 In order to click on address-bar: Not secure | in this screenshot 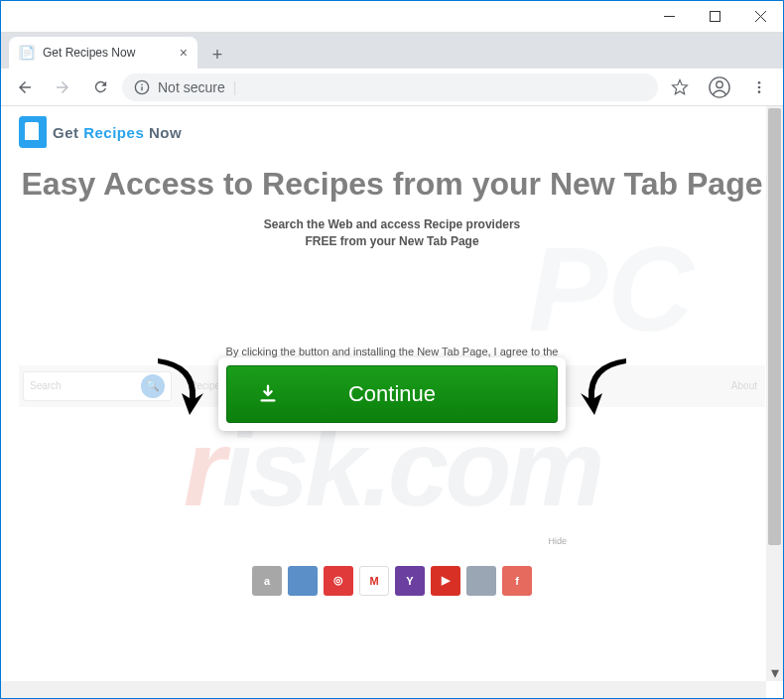, I will do `click(392, 87)`.